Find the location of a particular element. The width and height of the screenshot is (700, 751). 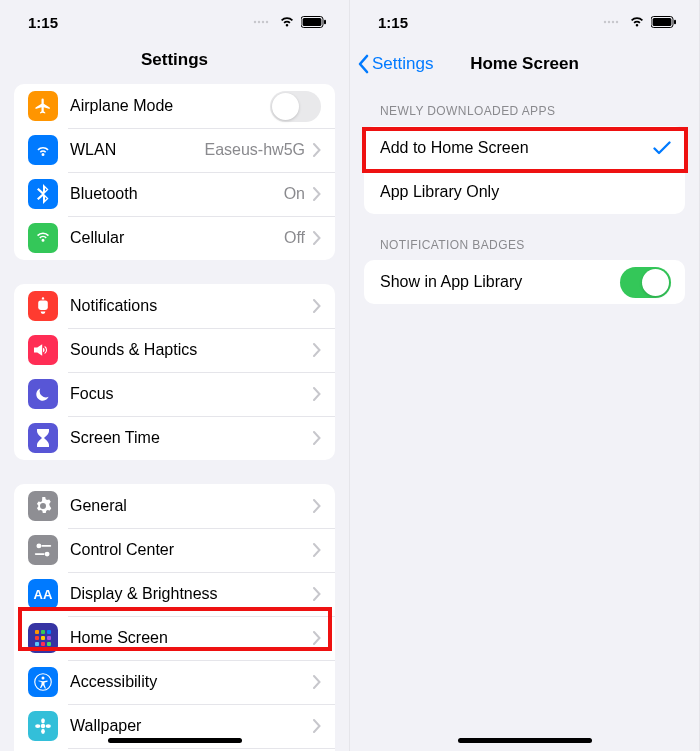

row-accessibility: Accessibility is located at coordinates (174, 682).